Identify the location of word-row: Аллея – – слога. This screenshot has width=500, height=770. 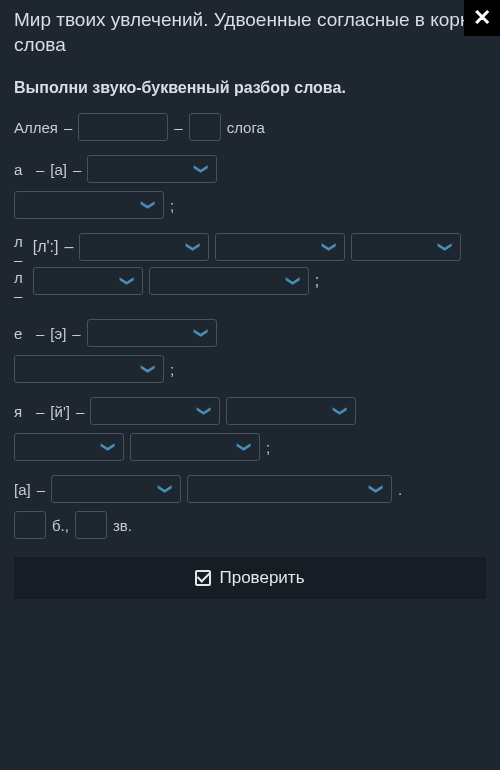
(250, 127).